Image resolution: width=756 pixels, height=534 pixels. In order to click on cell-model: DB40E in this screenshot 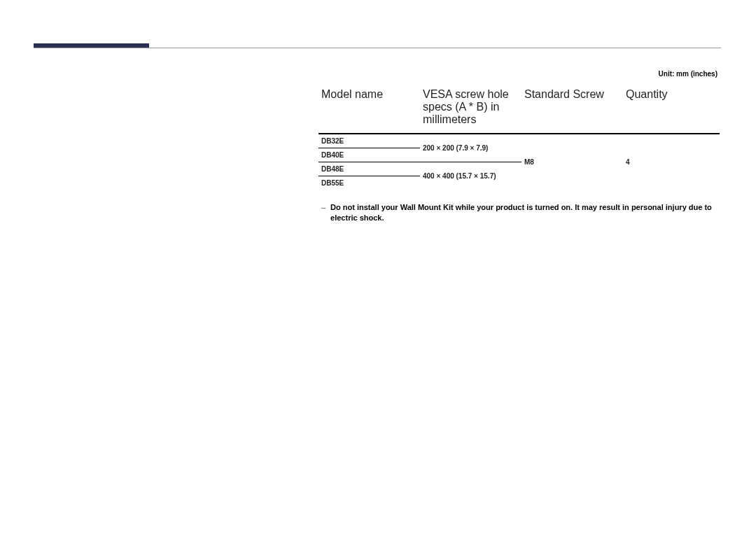, I will do `click(370, 155)`.